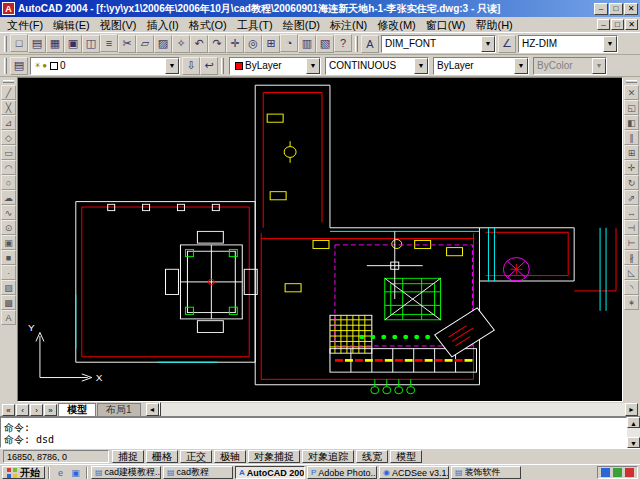 This screenshot has width=640, height=480. I want to click on menu-insert: 插入(I), so click(162, 24).